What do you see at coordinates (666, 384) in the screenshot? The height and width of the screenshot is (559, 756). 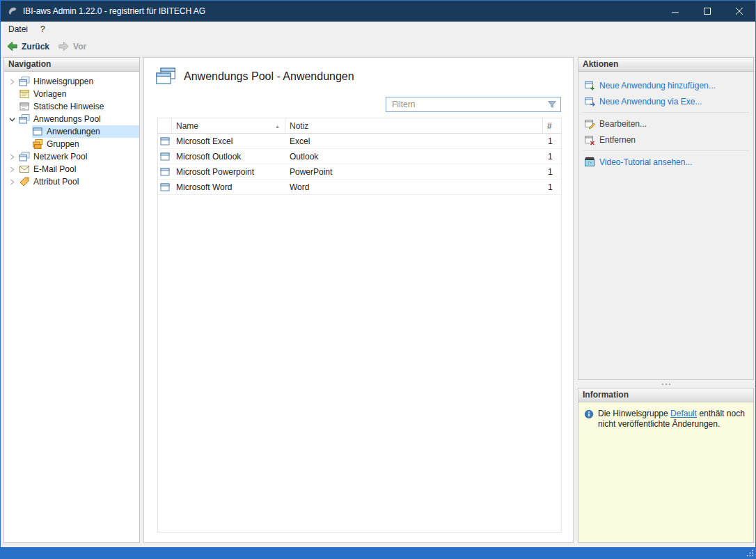 I see `splitter-handle` at bounding box center [666, 384].